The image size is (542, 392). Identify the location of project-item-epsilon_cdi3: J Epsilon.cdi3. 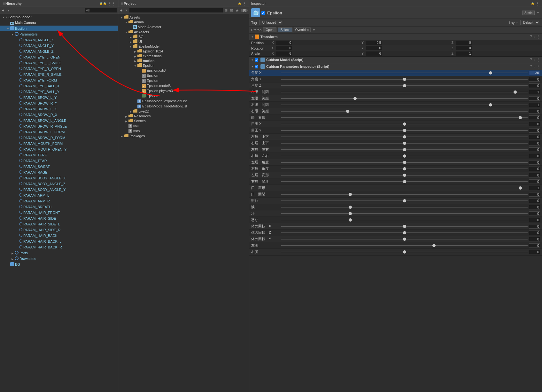
(183, 70).